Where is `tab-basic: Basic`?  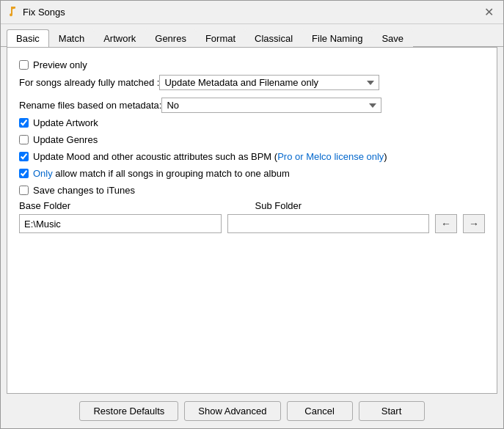
tab-basic: Basic is located at coordinates (28, 38).